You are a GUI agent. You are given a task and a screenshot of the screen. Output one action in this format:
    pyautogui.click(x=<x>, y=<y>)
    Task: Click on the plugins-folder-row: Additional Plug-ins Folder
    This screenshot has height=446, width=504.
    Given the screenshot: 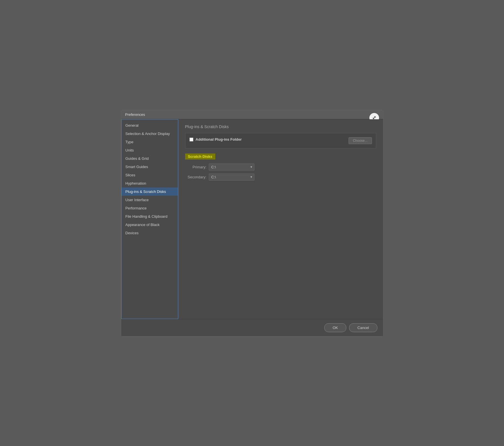 What is the action you would take?
    pyautogui.click(x=216, y=139)
    